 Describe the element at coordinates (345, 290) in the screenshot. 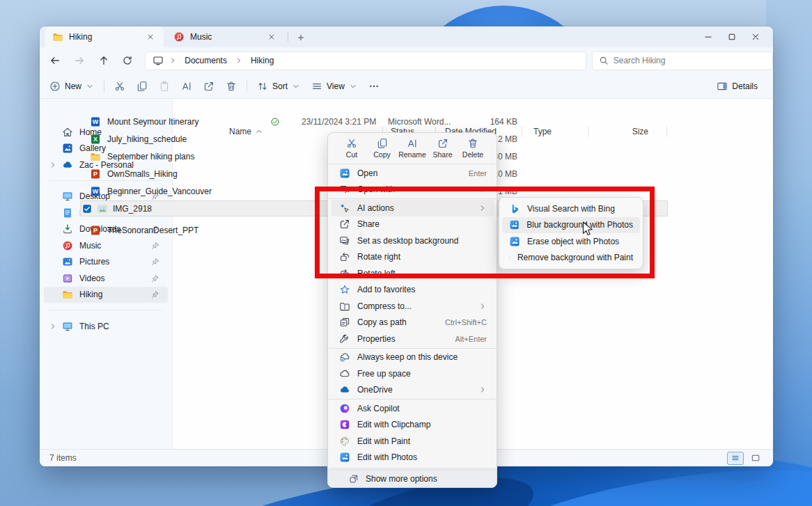

I see `star-icon` at that location.